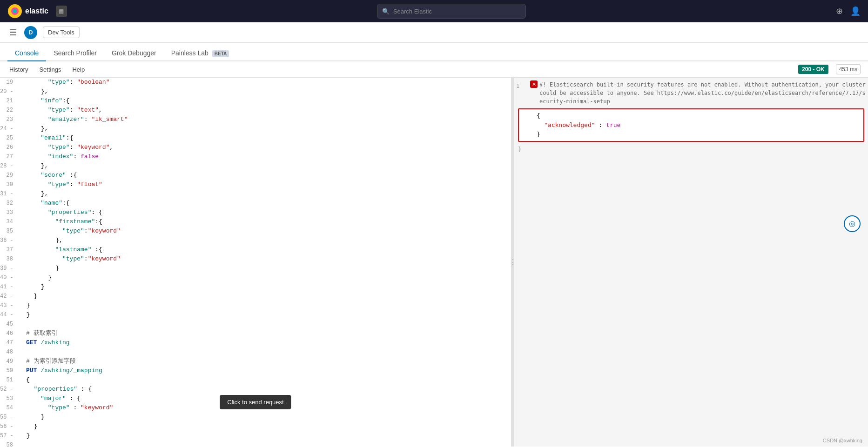 The height and width of the screenshot is (447, 868). What do you see at coordinates (434, 70) in the screenshot?
I see `sub-toolbar: History Settings Help 200 - OK 453 ms` at bounding box center [434, 70].